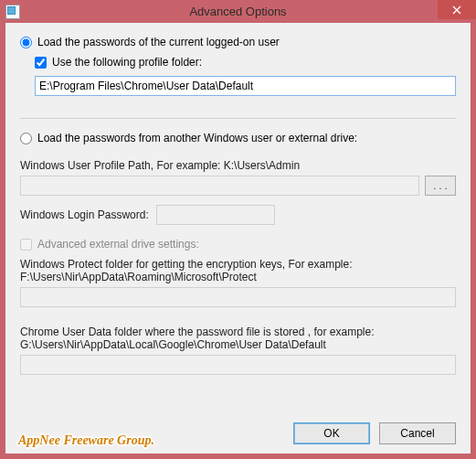 This screenshot has height=459, width=476. What do you see at coordinates (457, 9) in the screenshot?
I see `close-button` at bounding box center [457, 9].